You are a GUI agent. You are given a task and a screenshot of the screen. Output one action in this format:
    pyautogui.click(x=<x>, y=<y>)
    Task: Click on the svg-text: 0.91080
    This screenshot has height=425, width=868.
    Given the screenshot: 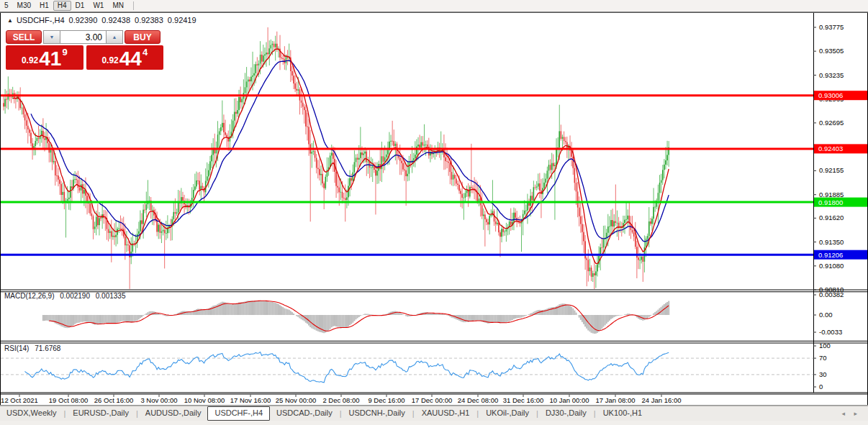 What is the action you would take?
    pyautogui.click(x=831, y=266)
    